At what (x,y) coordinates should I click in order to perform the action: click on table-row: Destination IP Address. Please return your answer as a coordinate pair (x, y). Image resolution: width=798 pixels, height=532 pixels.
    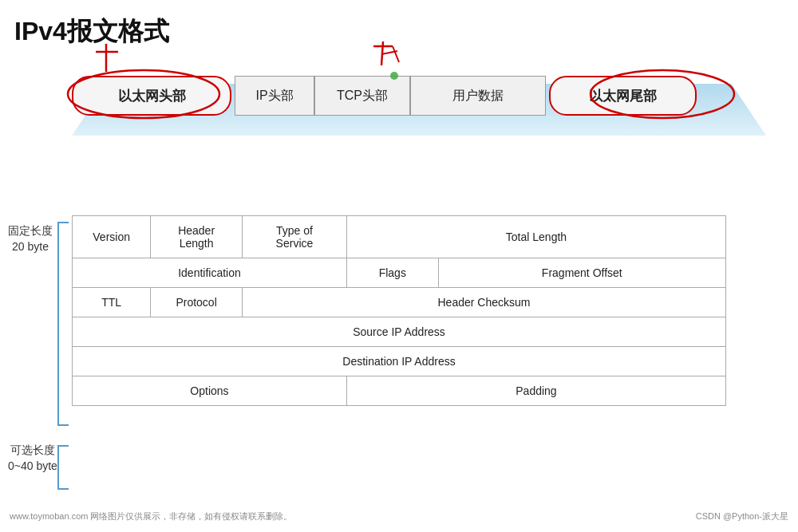
    Looking at the image, I should click on (399, 362).